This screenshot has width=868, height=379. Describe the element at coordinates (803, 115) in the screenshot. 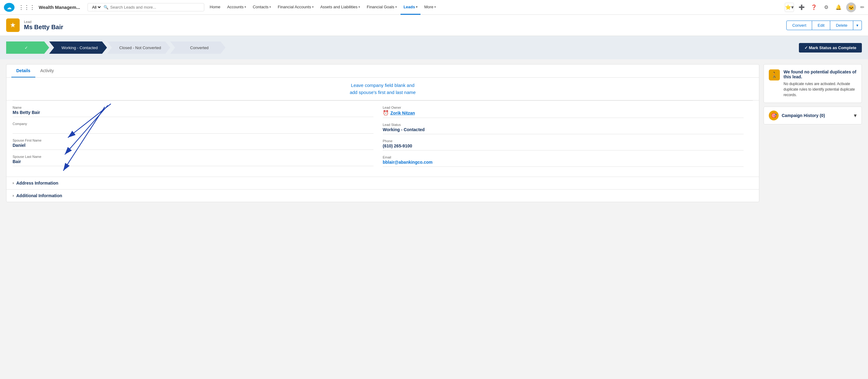

I see `campaign-title: Campaign History (0)` at that location.